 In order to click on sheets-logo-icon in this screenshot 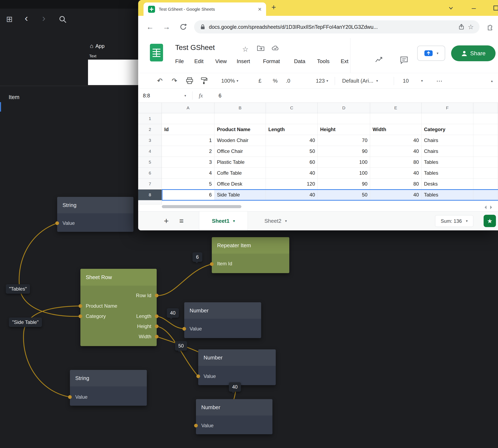, I will do `click(157, 53)`.